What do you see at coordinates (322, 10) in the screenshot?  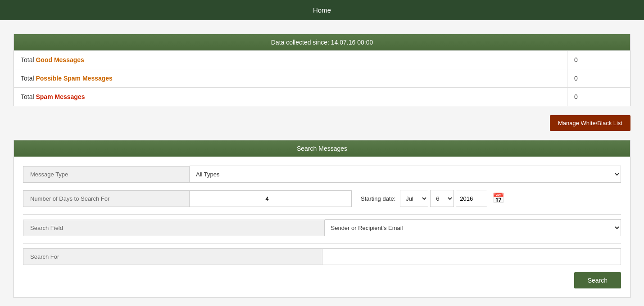 I see `nav-title: Home` at bounding box center [322, 10].